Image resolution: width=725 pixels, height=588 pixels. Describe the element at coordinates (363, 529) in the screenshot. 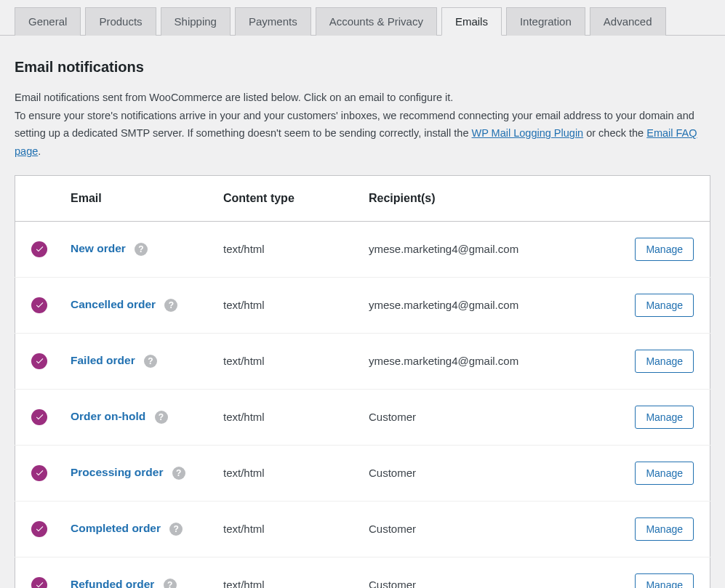

I see `table-row: Completed order ? text/html Customer Man…` at that location.